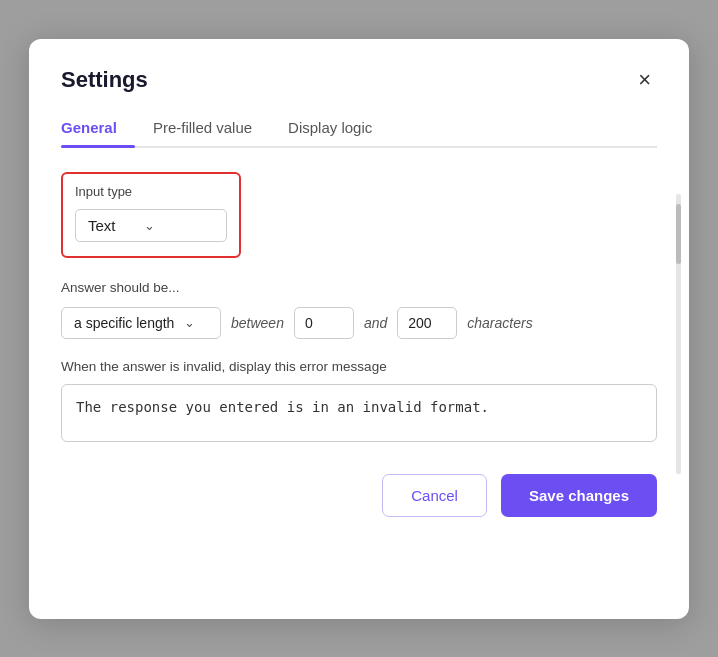 The height and width of the screenshot is (657, 718). What do you see at coordinates (359, 413) in the screenshot?
I see `error-message-input: The response you entered is in an invali…` at bounding box center [359, 413].